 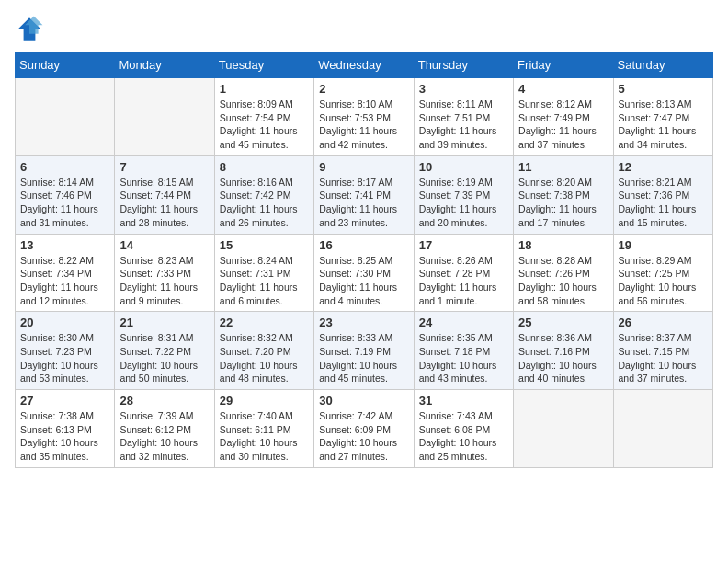 What do you see at coordinates (563, 195) in the screenshot?
I see `calendar-cell: 11Sunrise: 8:20 AM Sunset: 7:38 PM Dayli…` at bounding box center [563, 195].